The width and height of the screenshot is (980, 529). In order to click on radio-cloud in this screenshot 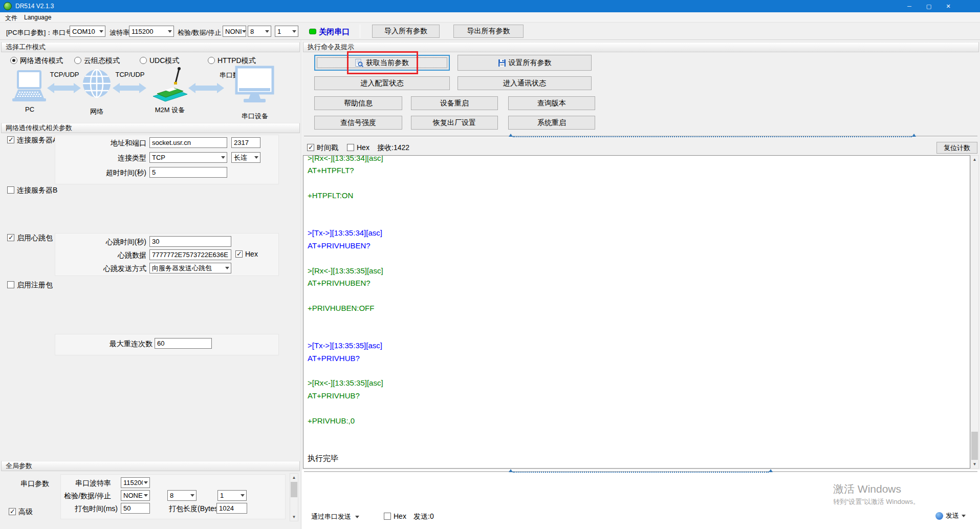, I will do `click(78, 60)`.